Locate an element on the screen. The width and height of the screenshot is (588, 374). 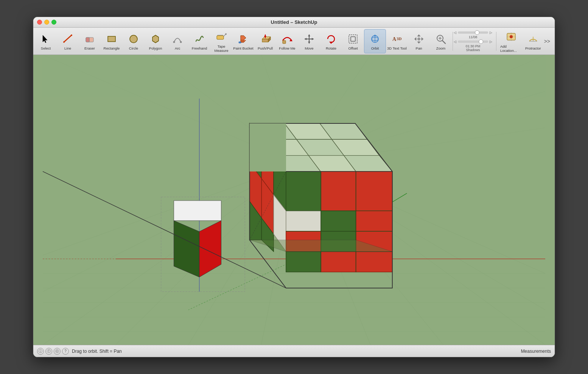
statusbar-icons: ⓘ ⓕ ⓒ ? is located at coordinates (53, 351).